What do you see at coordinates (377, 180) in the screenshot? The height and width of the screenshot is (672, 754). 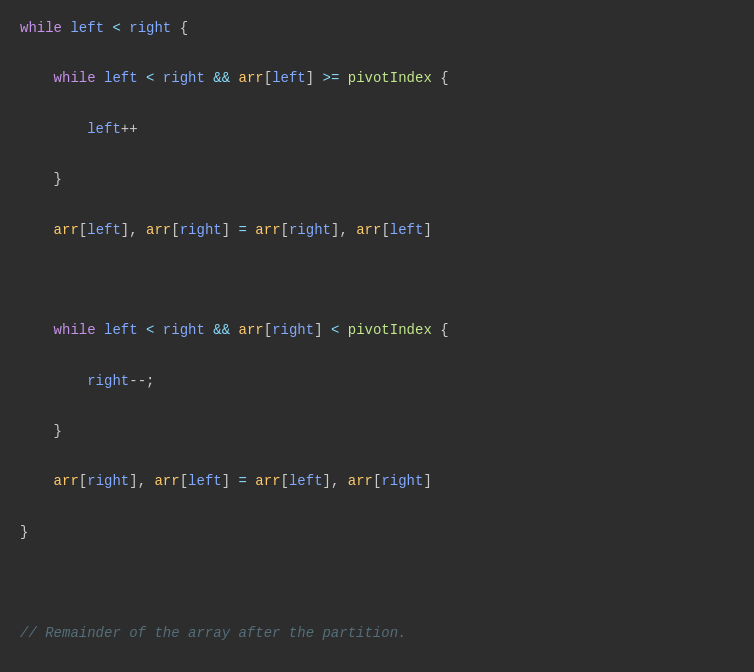 I see `line-7: }` at bounding box center [377, 180].